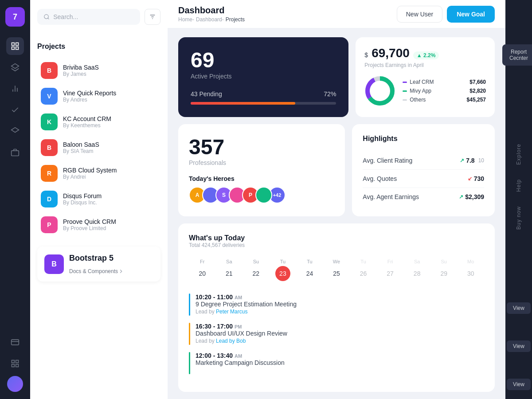 The height and width of the screenshot is (399, 532). I want to click on project-by-baloon: By SIA Team, so click(81, 151).